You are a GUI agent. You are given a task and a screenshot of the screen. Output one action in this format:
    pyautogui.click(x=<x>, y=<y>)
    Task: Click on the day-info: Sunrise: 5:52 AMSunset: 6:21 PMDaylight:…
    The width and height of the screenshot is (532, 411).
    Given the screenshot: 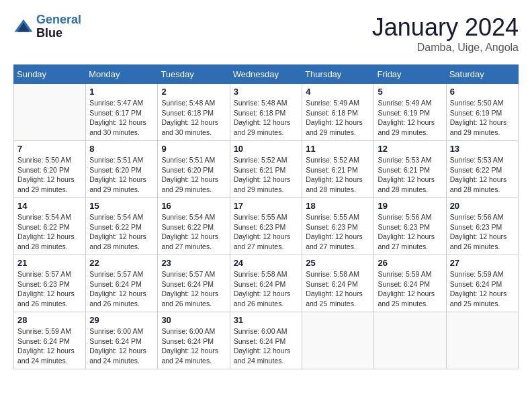 What is the action you would take?
    pyautogui.click(x=338, y=175)
    